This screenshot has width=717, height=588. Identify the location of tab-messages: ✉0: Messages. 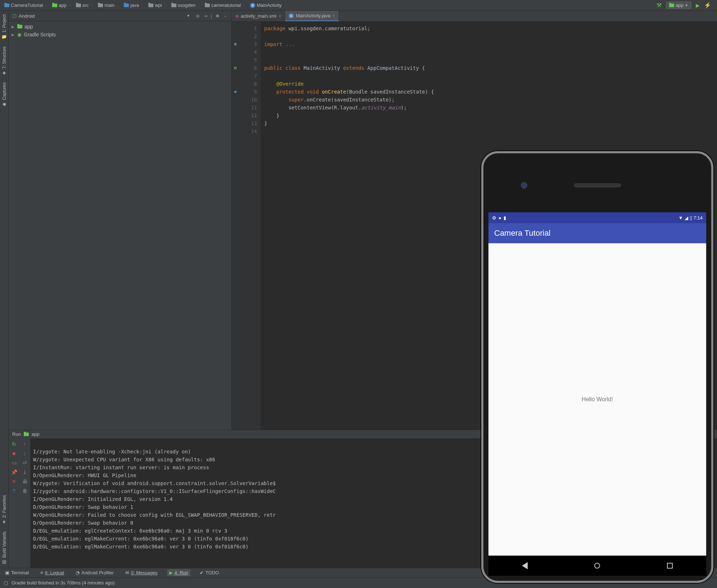
(141, 573).